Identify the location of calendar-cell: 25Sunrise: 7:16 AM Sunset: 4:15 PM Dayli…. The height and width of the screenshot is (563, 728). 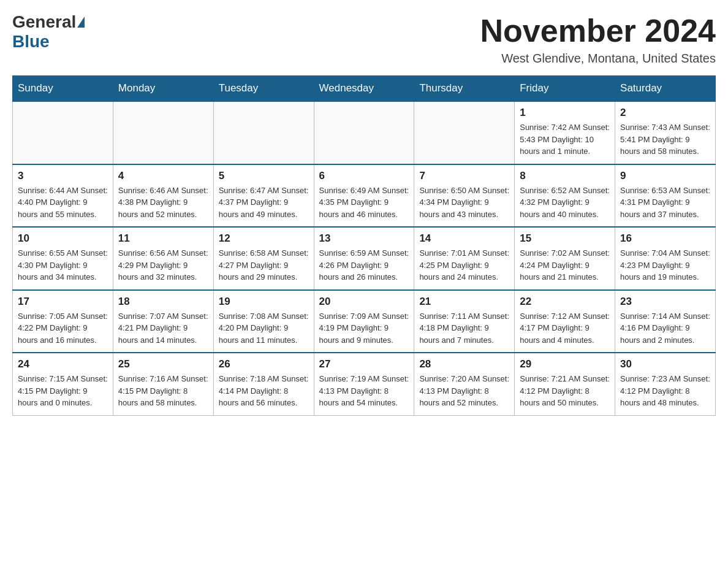
(163, 384).